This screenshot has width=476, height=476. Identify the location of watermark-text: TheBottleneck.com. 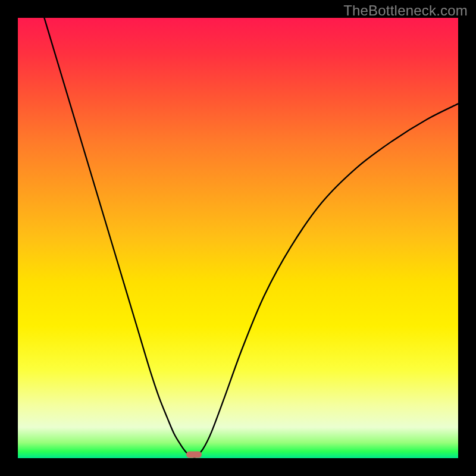
(406, 11).